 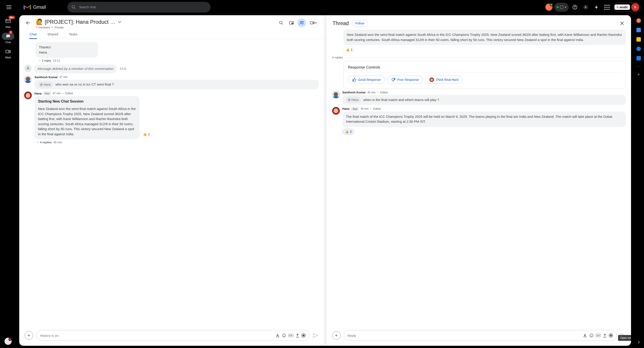 What do you see at coordinates (638, 181) in the screenshot?
I see `right-addons-rail: +` at bounding box center [638, 181].